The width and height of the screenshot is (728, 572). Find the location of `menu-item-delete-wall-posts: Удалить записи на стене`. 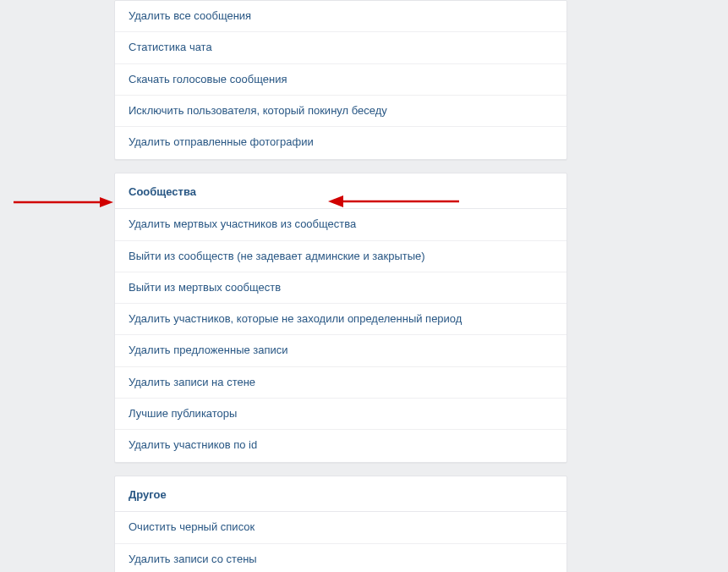

menu-item-delete-wall-posts: Удалить записи на стене is located at coordinates (341, 382).